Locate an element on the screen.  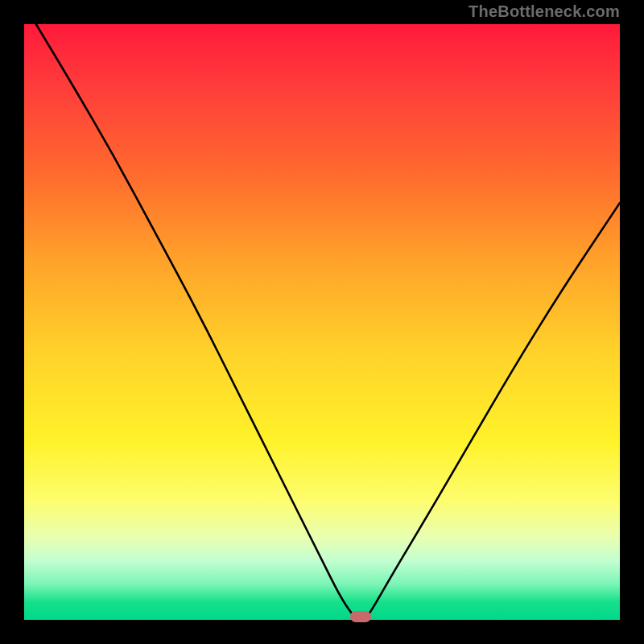
watermark-text: TheBottleneck.com is located at coordinates (544, 11).